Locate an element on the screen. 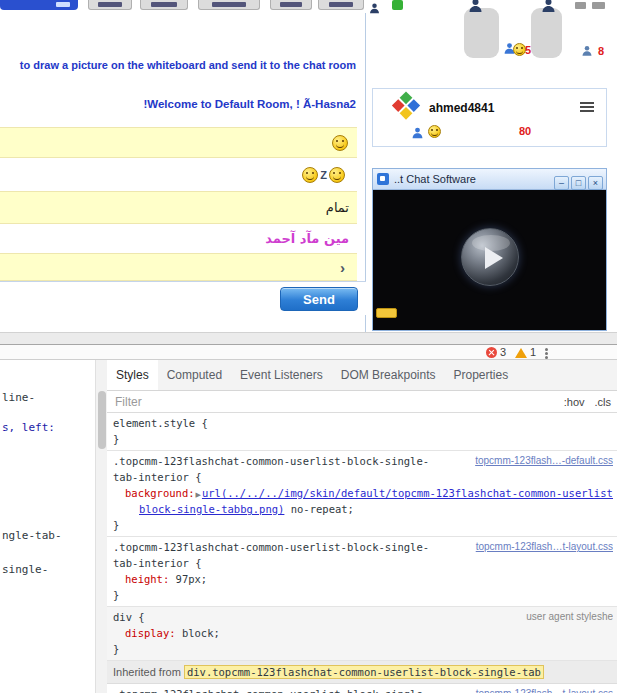 The height and width of the screenshot is (693, 617). element-style-section: element.style { } is located at coordinates (362, 432).